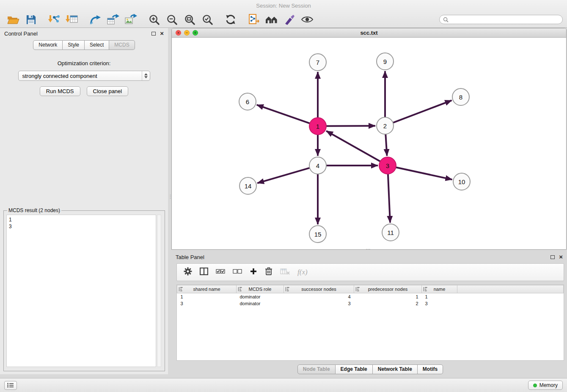 The image size is (567, 392). Describe the element at coordinates (95, 19) in the screenshot. I see `export-network-icon` at that location.